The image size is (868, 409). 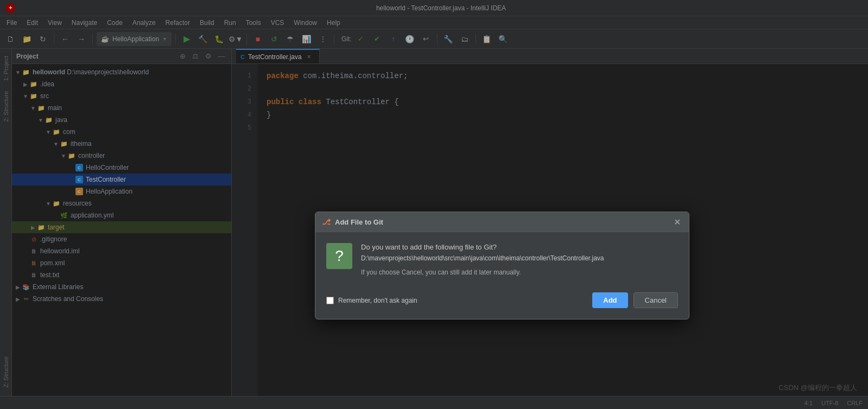 I want to click on add-button: Add, so click(x=610, y=301).